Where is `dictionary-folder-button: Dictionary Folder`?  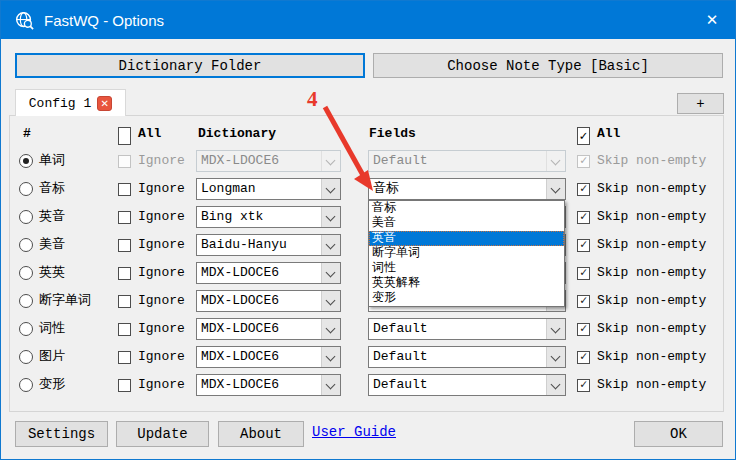
dictionary-folder-button: Dictionary Folder is located at coordinates (190, 66).